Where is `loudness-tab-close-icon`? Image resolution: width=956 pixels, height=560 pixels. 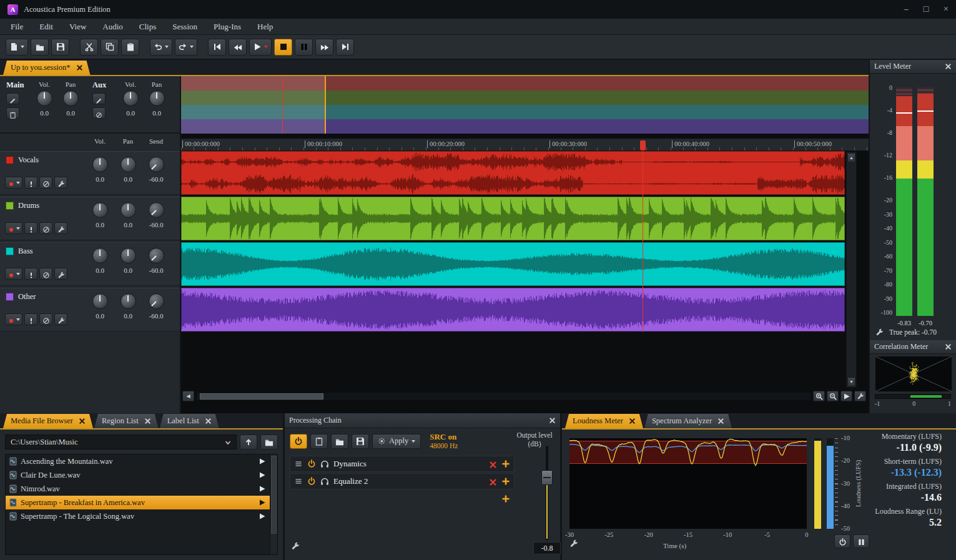
loudness-tab-close-icon is located at coordinates (632, 421).